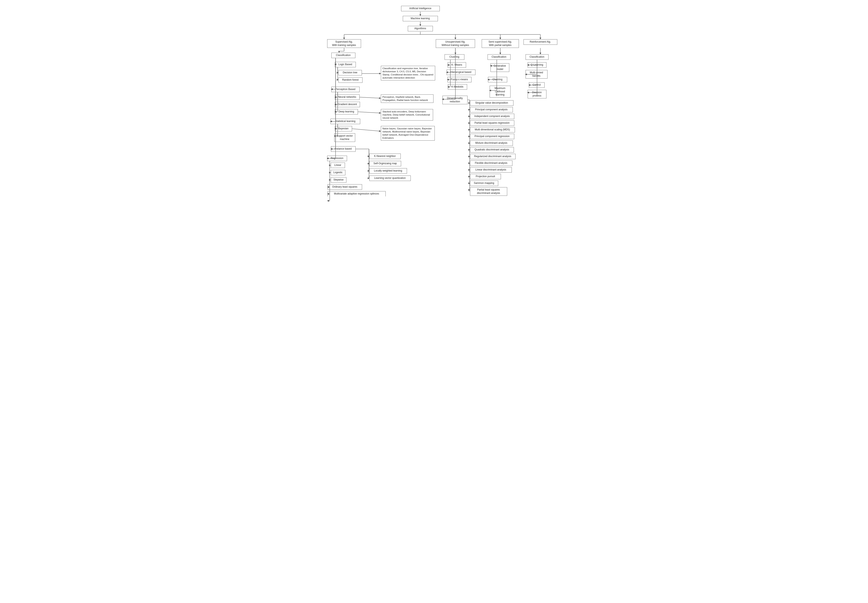 The width and height of the screenshot is (868, 603). Describe the element at coordinates (388, 171) in the screenshot. I see `lwl-node: Locally weighted learning` at that location.